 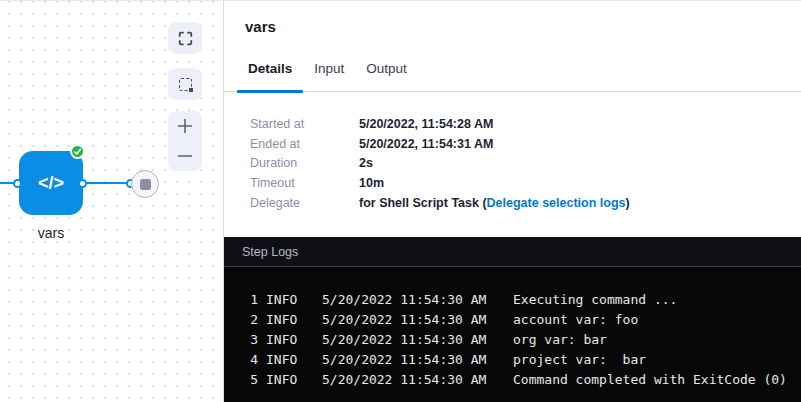 I want to click on detail-value: 5/20/2022, 11:54:31 AM, so click(x=426, y=144).